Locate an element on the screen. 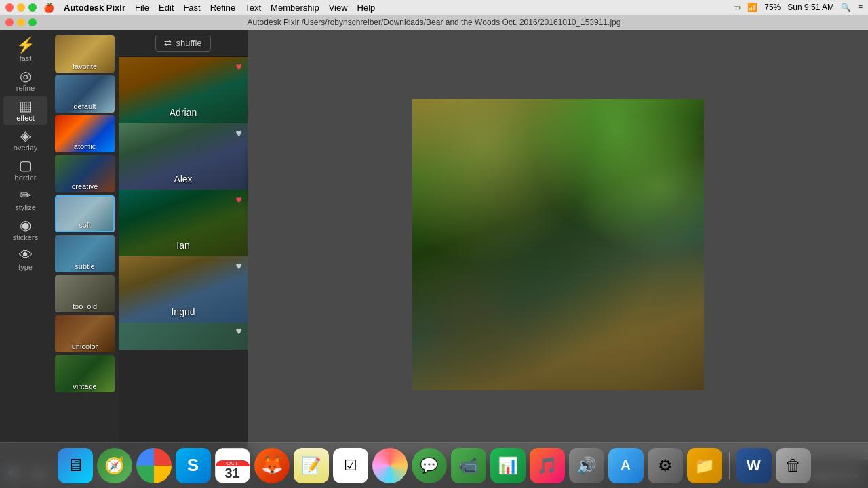  preset-ingrid: ♥ Ingrid is located at coordinates (183, 289).